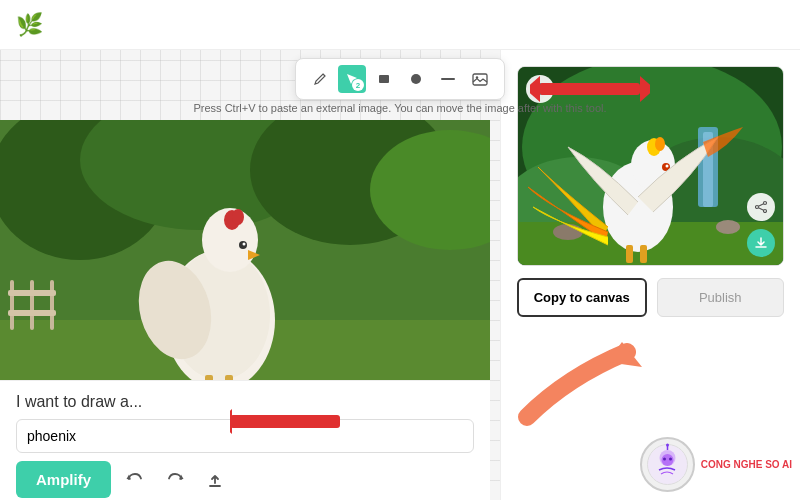 This screenshot has height=500, width=800. Describe the element at coordinates (668, 464) in the screenshot. I see `watermark-logo` at that location.